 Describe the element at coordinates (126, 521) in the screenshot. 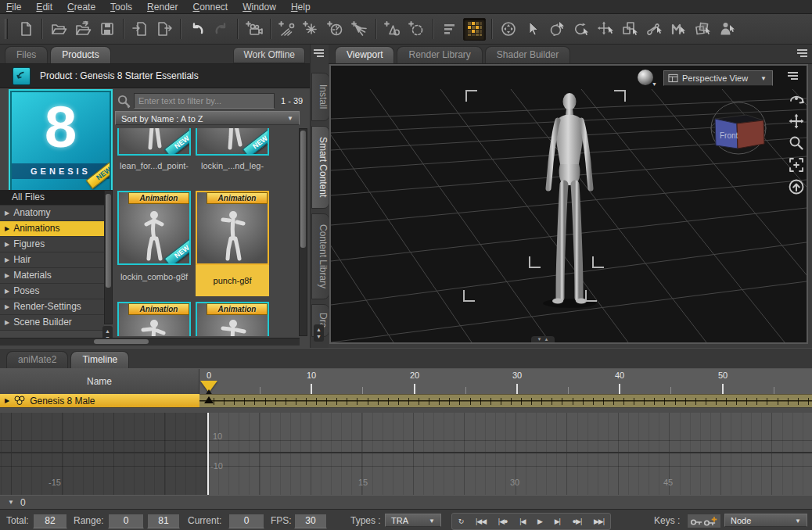

I see `range-start-field: 0` at that location.